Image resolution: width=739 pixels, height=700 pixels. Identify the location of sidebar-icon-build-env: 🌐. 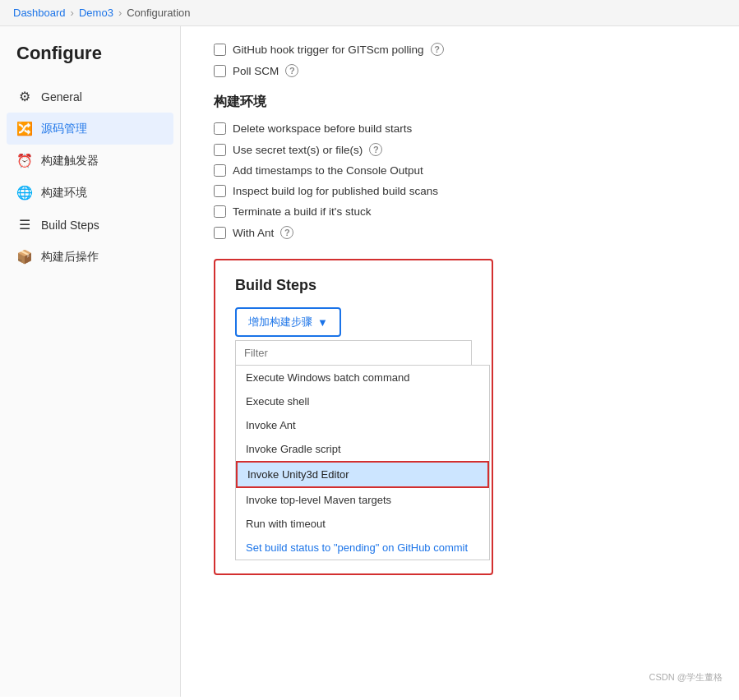
(25, 192).